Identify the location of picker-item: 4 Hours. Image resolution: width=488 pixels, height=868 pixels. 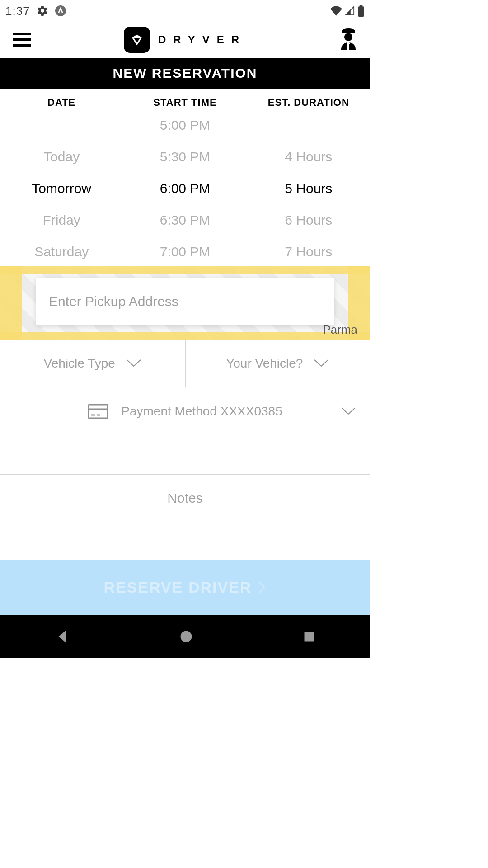
(309, 157).